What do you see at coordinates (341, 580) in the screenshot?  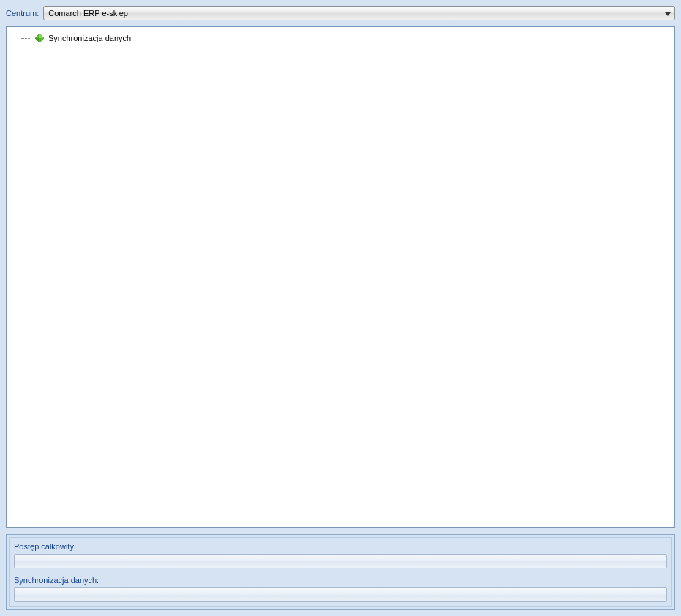 I see `sync-progress-label: Synchronizacja danych:` at bounding box center [341, 580].